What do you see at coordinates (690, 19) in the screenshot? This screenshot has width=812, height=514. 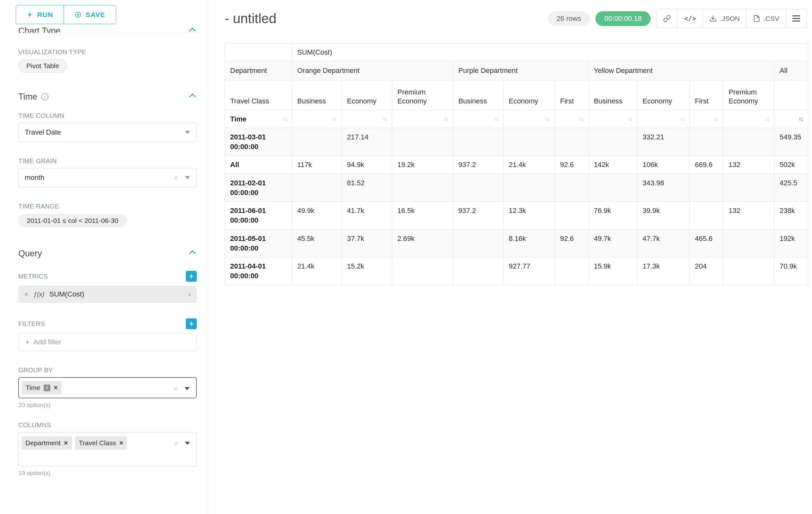 I see `view-query-button: </>` at bounding box center [690, 19].